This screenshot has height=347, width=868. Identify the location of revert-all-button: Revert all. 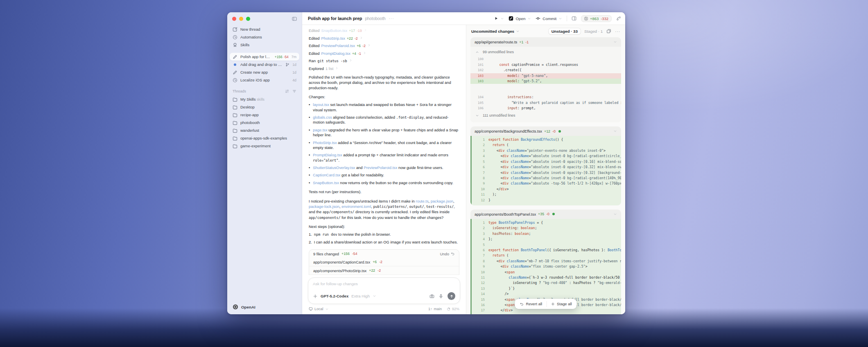
(531, 304).